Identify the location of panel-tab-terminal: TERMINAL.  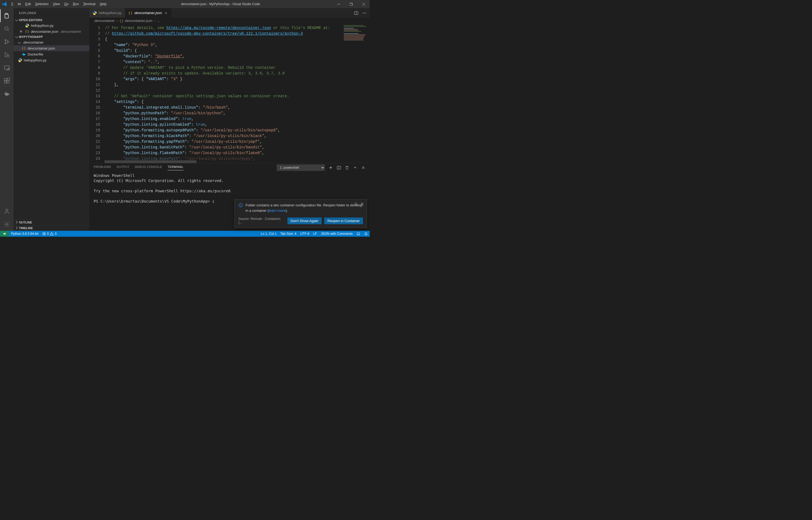
(175, 168).